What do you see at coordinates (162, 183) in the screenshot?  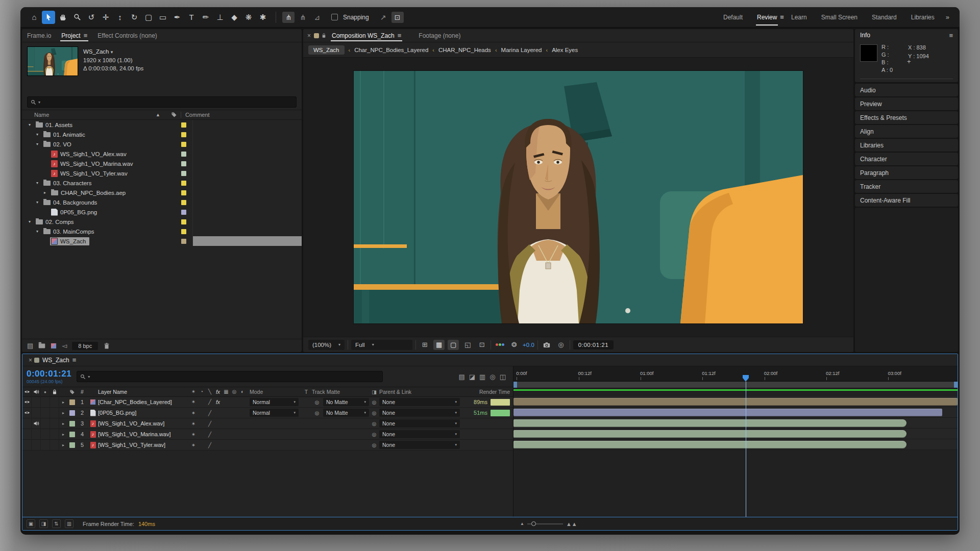 I see `tree-item-03-characters: ▾03. Characters` at bounding box center [162, 183].